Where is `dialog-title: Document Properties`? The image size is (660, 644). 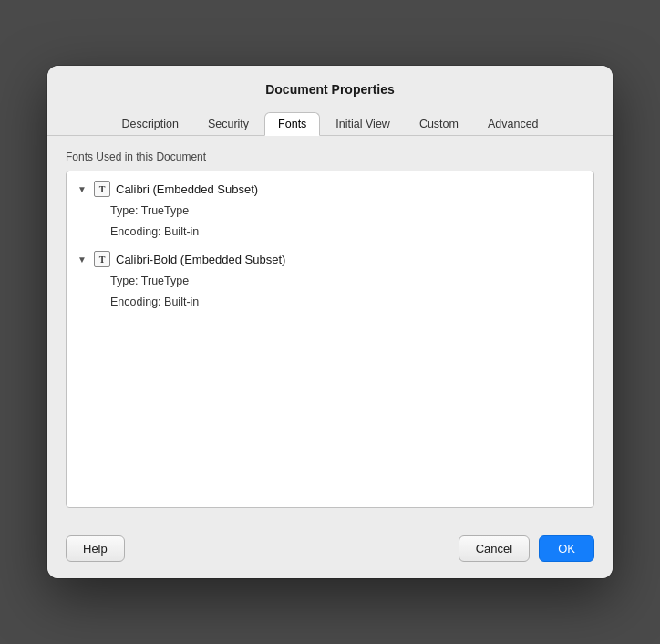
dialog-title: Document Properties is located at coordinates (330, 86).